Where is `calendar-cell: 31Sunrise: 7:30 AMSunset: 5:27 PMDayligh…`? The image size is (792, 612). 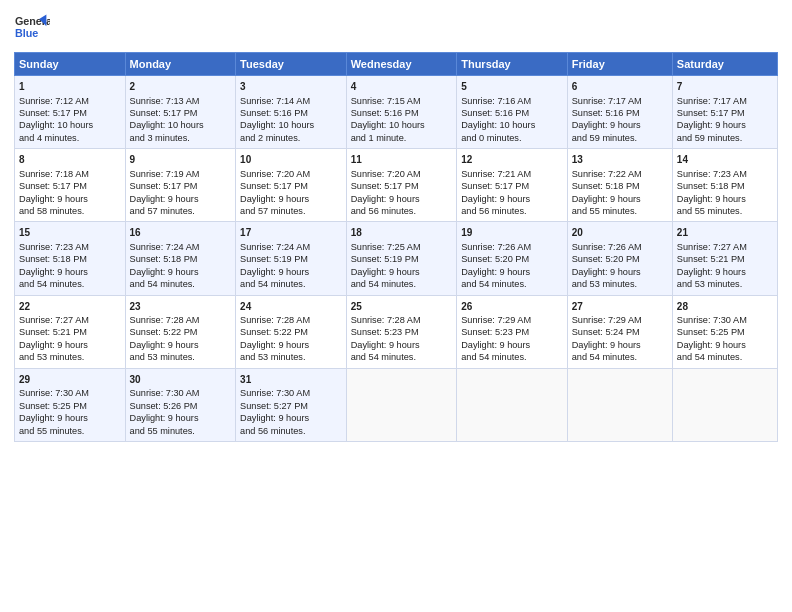
calendar-cell: 31Sunrise: 7:30 AMSunset: 5:27 PMDayligh… is located at coordinates (292, 404).